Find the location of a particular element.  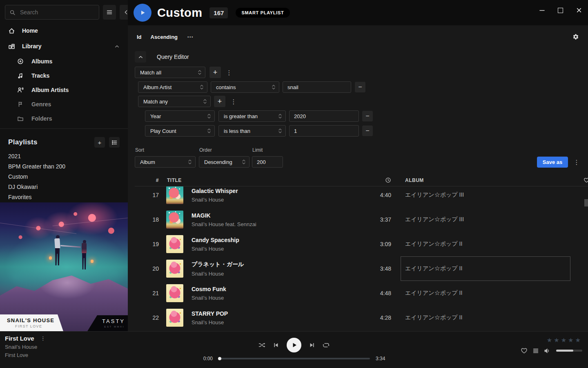

rule-operator-select: is less than is located at coordinates (252, 131).